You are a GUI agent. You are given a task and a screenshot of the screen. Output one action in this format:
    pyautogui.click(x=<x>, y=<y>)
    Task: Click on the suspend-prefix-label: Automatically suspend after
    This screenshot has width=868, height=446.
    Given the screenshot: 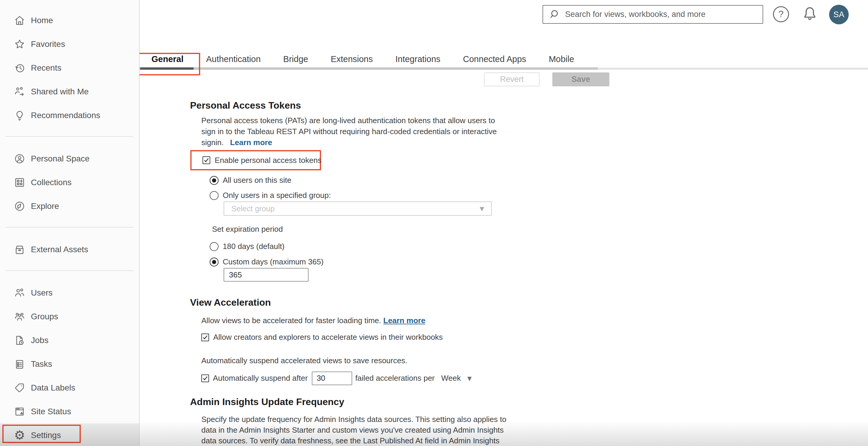 What is the action you would take?
    pyautogui.click(x=260, y=378)
    